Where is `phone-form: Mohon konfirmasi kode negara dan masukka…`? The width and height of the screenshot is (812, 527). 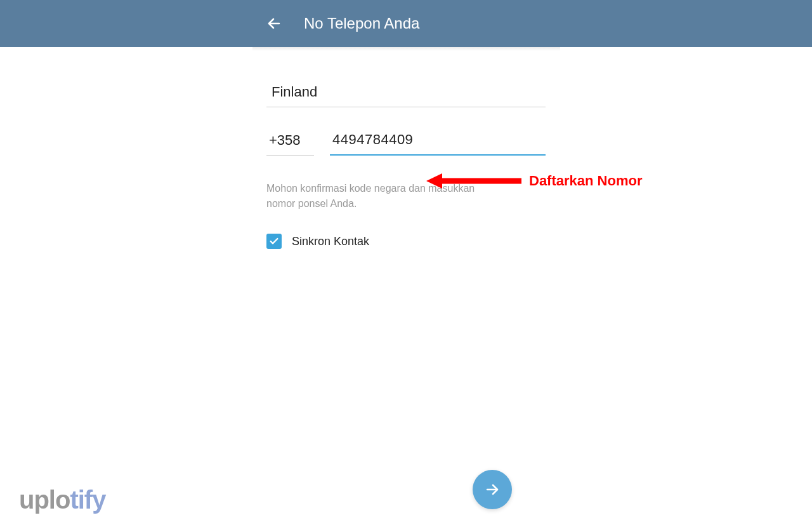
phone-form: Mohon konfirmasi kode negara dan masukka… is located at coordinates (406, 164).